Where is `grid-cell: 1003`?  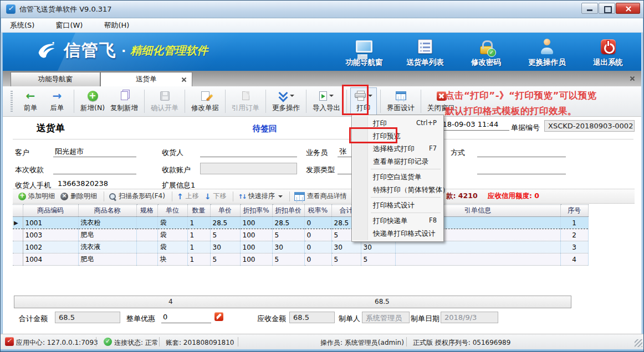
grid-cell: 1003 is located at coordinates (50, 235).